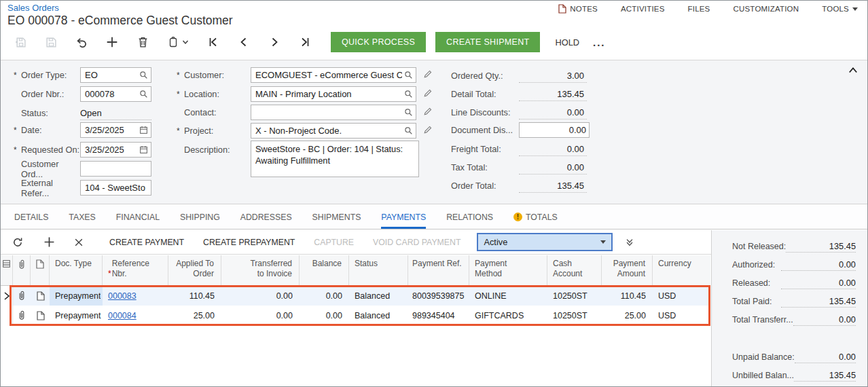 The width and height of the screenshot is (868, 387). Describe the element at coordinates (325, 270) in the screenshot. I see `col-balance: Balance` at that location.